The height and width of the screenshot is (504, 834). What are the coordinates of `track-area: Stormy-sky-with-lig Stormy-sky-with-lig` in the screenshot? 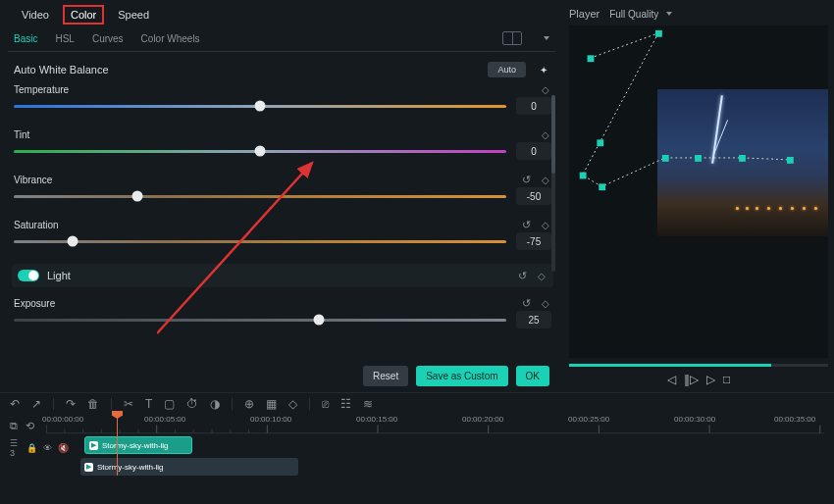 It's located at (452, 447).